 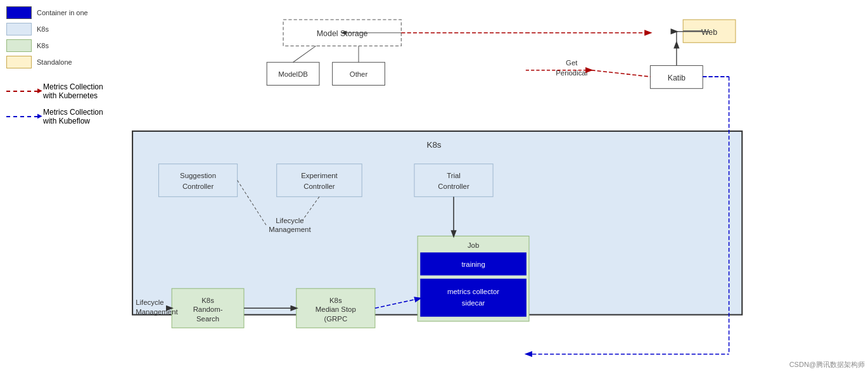 What do you see at coordinates (293, 74) in the screenshot?
I see `svg-text: ModelDB` at bounding box center [293, 74].